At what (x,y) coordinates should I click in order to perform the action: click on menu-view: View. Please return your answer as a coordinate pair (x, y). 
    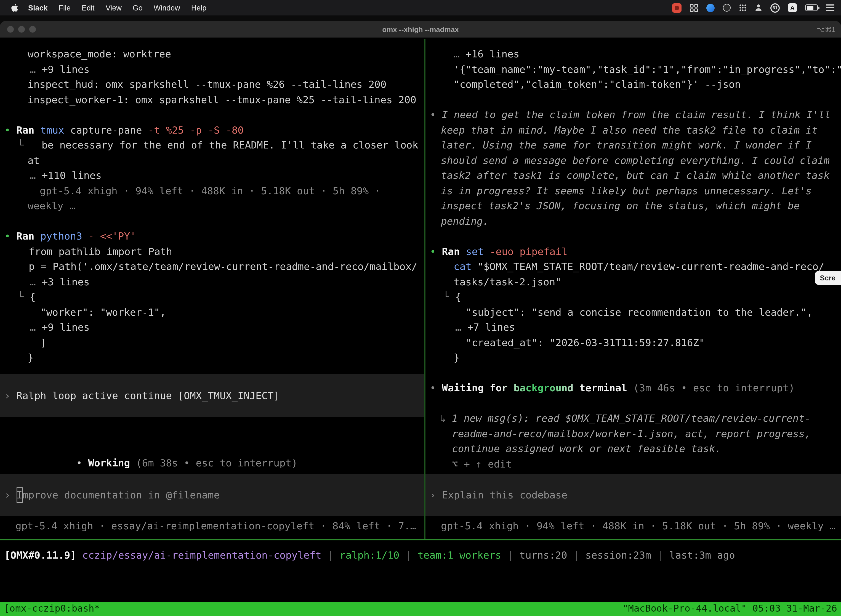
    Looking at the image, I should click on (114, 8).